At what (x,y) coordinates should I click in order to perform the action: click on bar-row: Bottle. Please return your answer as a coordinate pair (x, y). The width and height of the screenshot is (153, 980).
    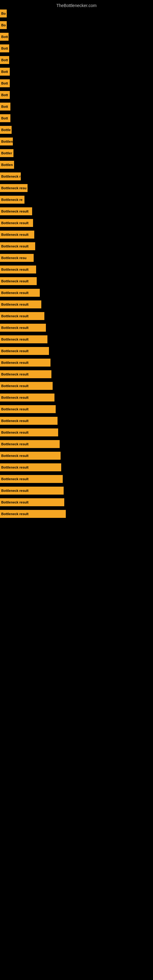
    Looking at the image, I should click on (76, 130).